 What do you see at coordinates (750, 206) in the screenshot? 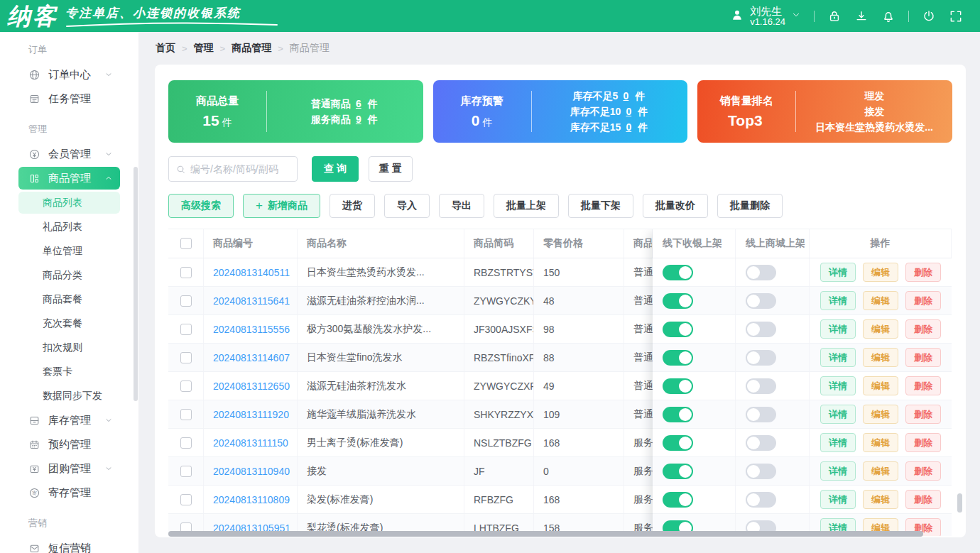
I see `batch-delete-button: 批量删除` at bounding box center [750, 206].